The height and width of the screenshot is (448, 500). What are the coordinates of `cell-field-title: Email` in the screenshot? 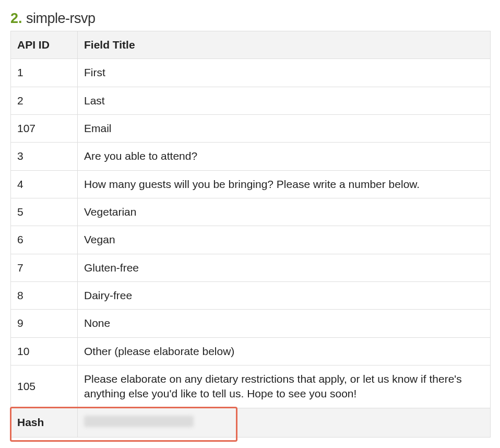 It's located at (284, 128).